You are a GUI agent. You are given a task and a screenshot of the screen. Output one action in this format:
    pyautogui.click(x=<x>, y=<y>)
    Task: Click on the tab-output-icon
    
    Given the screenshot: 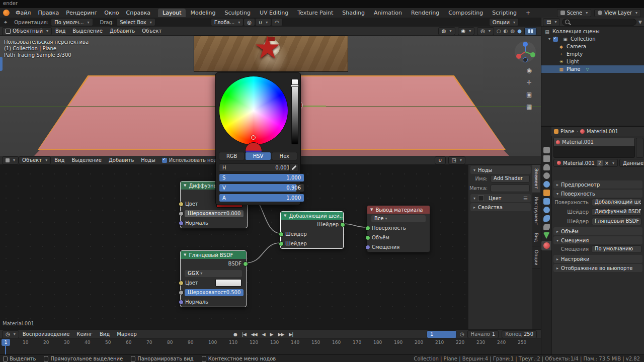 What is the action you would take?
    pyautogui.click(x=546, y=159)
    